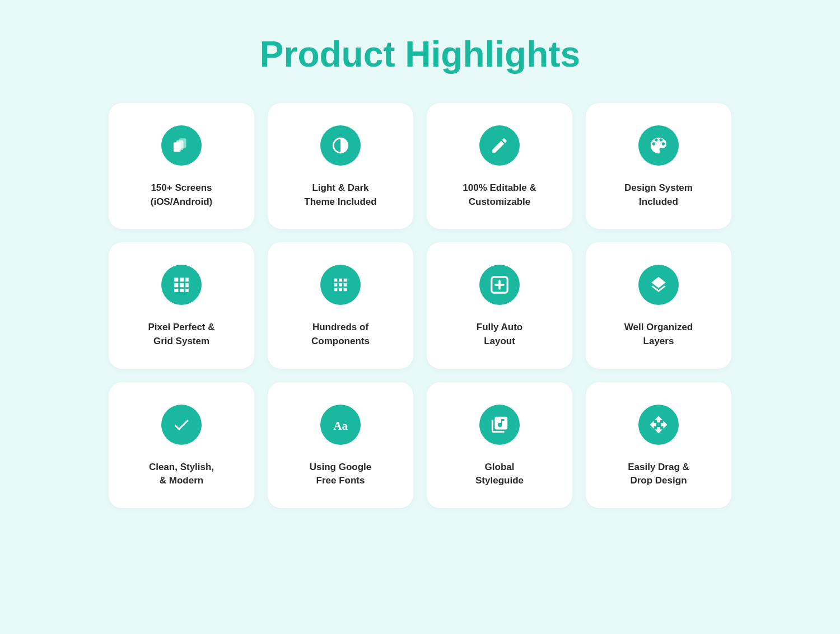  I want to click on card-light-dark: Light & DarkTheme Included, so click(340, 166).